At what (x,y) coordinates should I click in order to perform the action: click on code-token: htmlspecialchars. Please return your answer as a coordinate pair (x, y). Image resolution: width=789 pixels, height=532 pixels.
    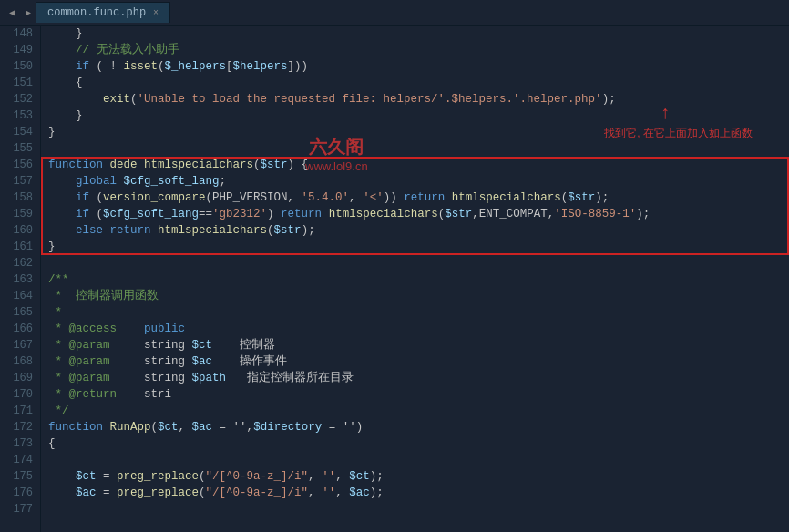
    Looking at the image, I should click on (507, 198).